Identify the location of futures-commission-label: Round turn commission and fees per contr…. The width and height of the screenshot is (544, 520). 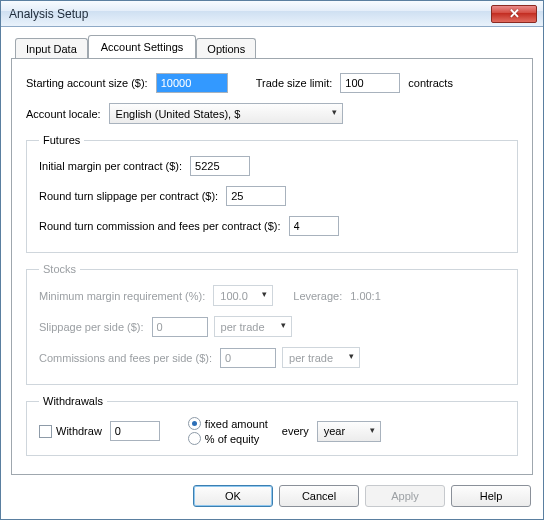
(160, 226).